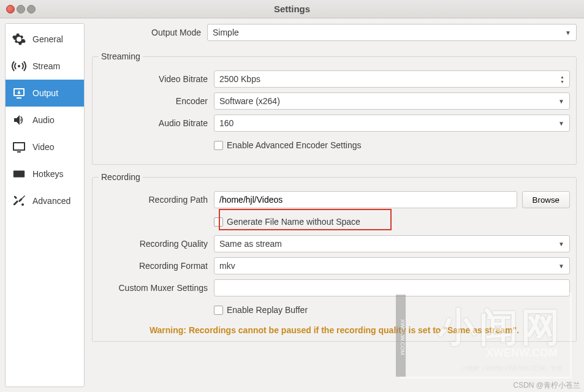  What do you see at coordinates (392, 244) in the screenshot?
I see `recording-quality-select: Same as stream ▼` at bounding box center [392, 244].